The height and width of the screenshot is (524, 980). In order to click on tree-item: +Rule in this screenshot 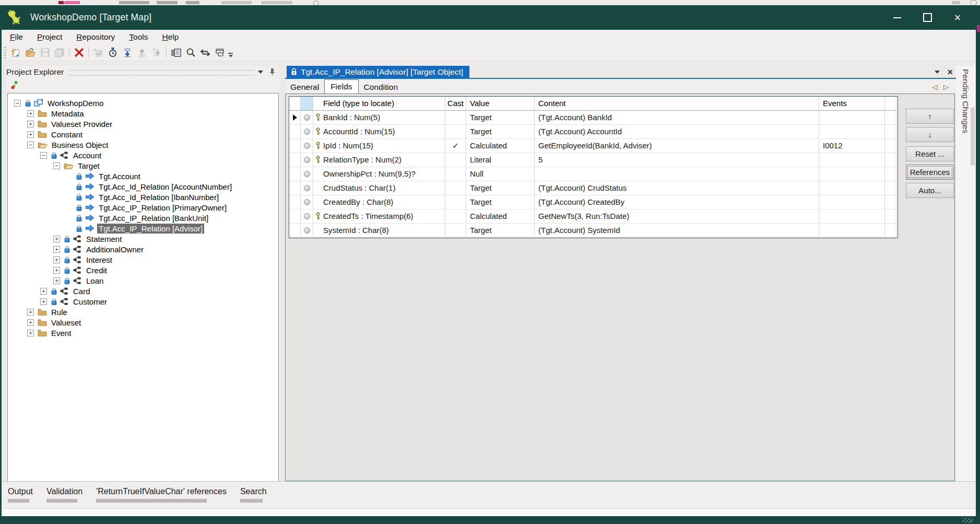, I will do `click(143, 312)`.